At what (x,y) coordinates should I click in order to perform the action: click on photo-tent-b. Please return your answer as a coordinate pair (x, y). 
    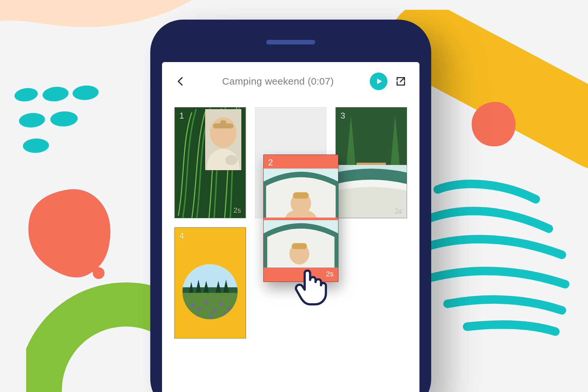
    Looking at the image, I should click on (301, 244).